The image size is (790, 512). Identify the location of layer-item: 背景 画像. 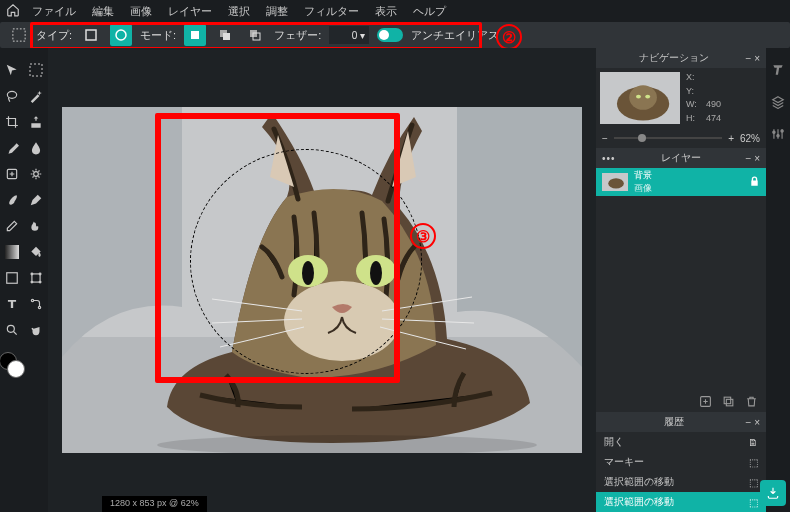
(681, 182).